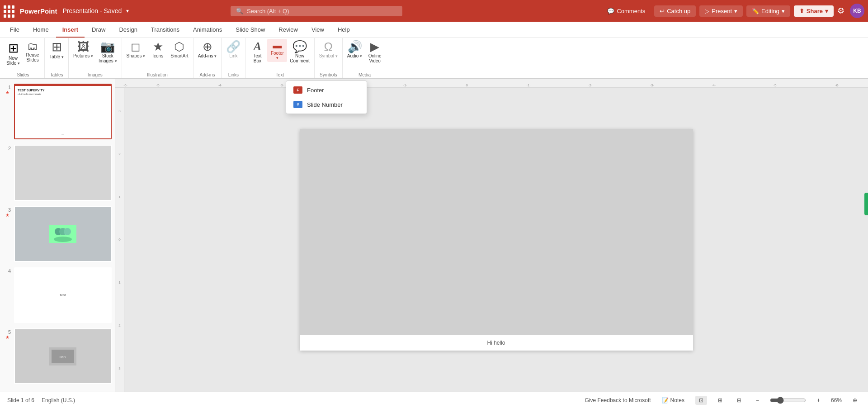 The height and width of the screenshot is (408, 868). What do you see at coordinates (375, 52) in the screenshot?
I see `online-video-button: ▶ OnlineVideo` at bounding box center [375, 52].